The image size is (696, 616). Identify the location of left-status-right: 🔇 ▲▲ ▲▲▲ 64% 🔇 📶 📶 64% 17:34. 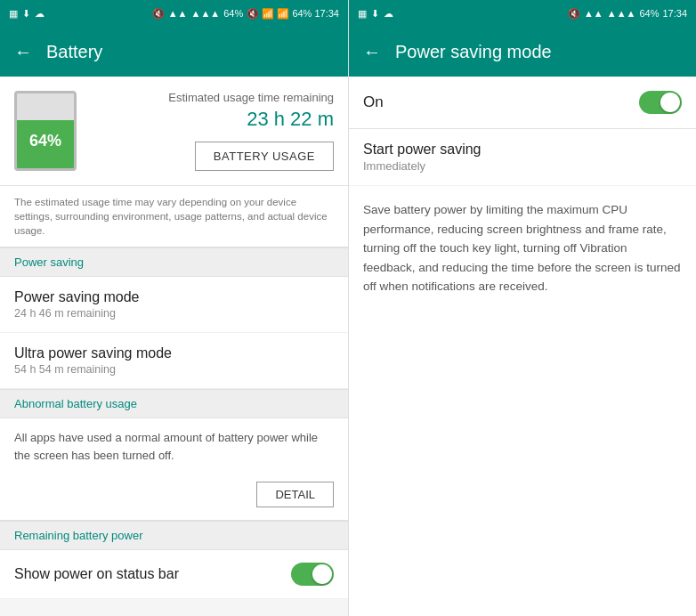
(246, 14).